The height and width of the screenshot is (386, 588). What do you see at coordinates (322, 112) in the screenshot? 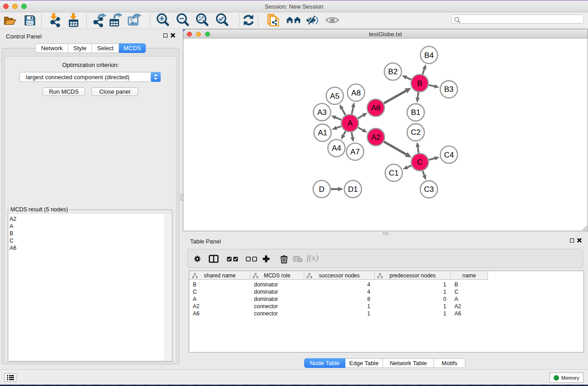
I see `svg-text: A3` at bounding box center [322, 112].